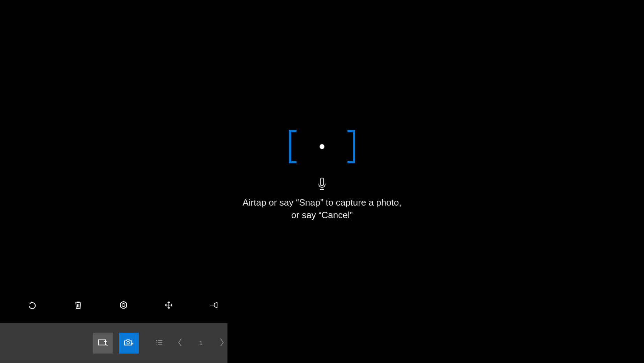 Image resolution: width=644 pixels, height=363 pixels. Describe the element at coordinates (322, 147) in the screenshot. I see `focus-dot` at that location.